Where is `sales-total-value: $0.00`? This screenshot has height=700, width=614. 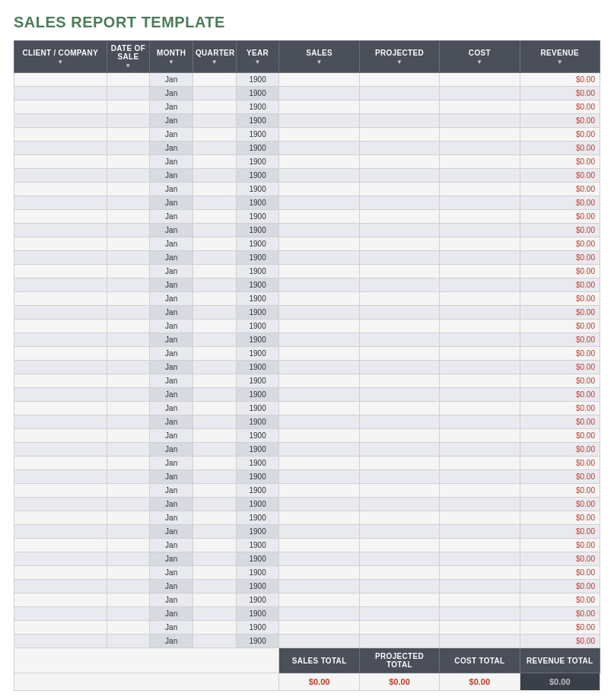
sales-total-value: $0.00 is located at coordinates (320, 682).